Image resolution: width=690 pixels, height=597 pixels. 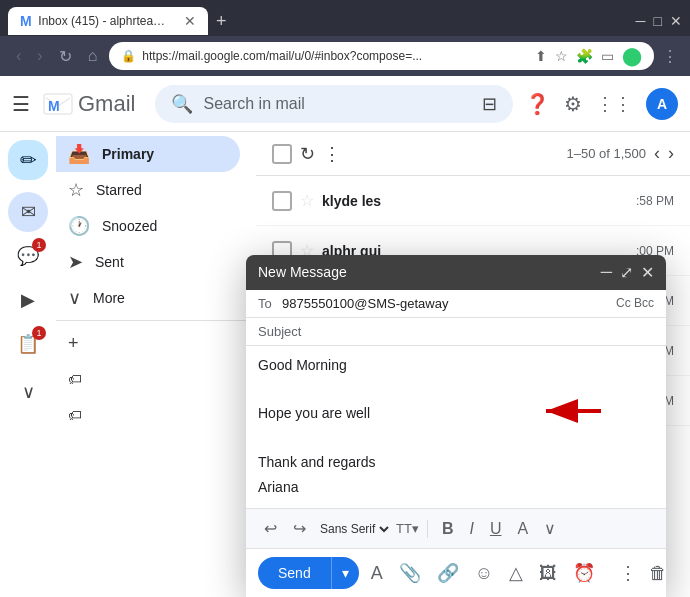 I want to click on nav-item-snoozed: 🕐 Snoozed, so click(x=148, y=226).